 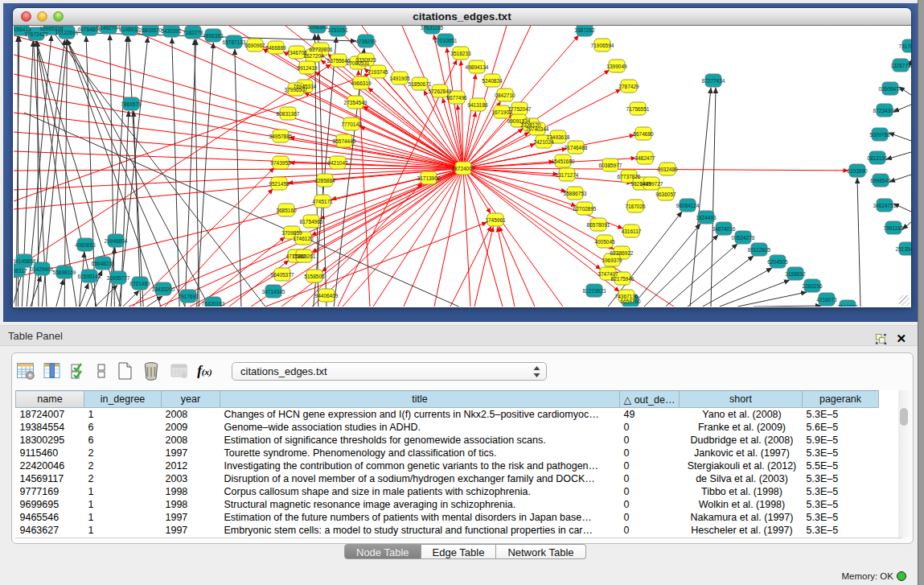 What do you see at coordinates (885, 206) in the screenshot?
I see `svg-text: 34624751` at bounding box center [885, 206].